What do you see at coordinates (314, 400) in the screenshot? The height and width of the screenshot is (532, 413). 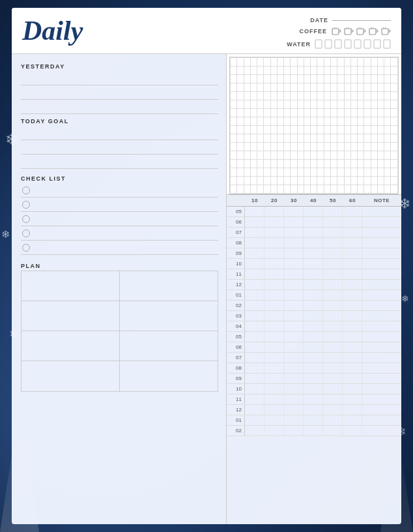 I see `schedule-row: 11` at bounding box center [314, 400].